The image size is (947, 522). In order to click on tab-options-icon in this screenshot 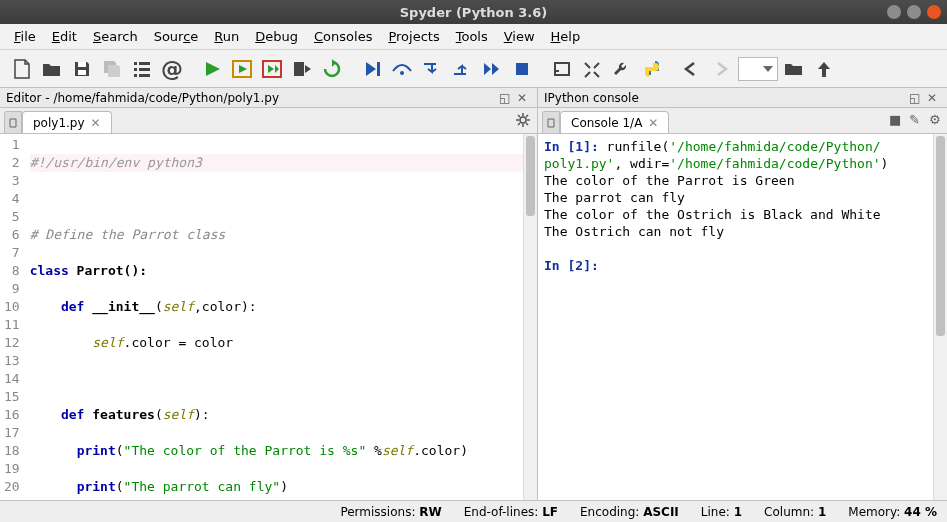, I will do `click(523, 120)`.